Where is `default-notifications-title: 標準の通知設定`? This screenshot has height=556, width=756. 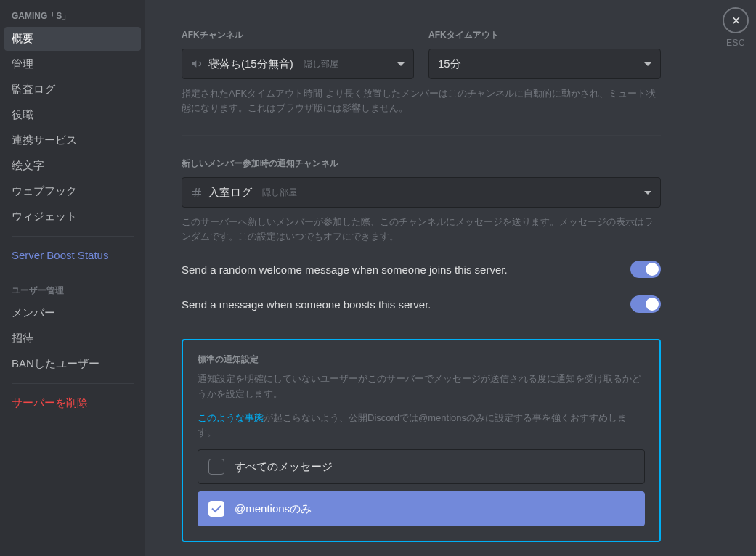
default-notifications-title: 標準の通知設定 is located at coordinates (421, 360).